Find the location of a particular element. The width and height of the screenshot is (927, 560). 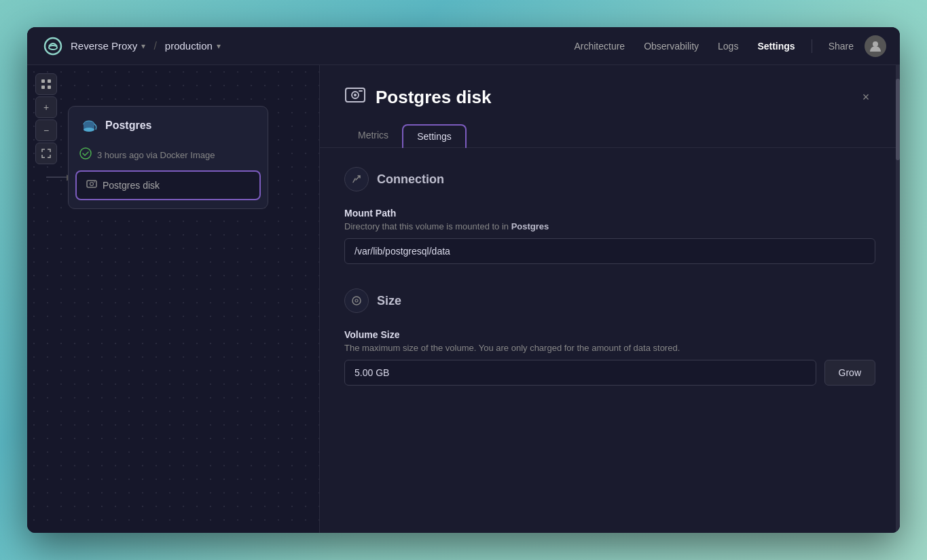

header: Reverse Proxy ▾ / production ▾ Architect… is located at coordinates (463, 46).